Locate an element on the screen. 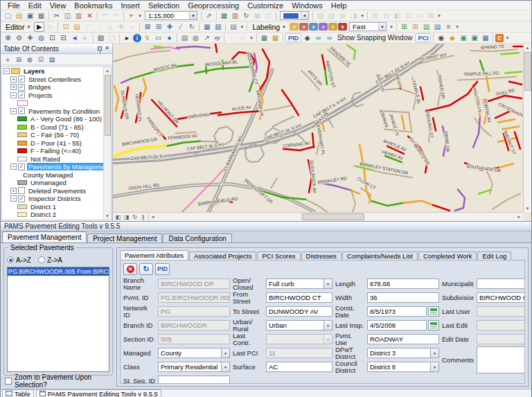 The width and height of the screenshot is (532, 397). trace-tool-button: △ is located at coordinates (109, 27).